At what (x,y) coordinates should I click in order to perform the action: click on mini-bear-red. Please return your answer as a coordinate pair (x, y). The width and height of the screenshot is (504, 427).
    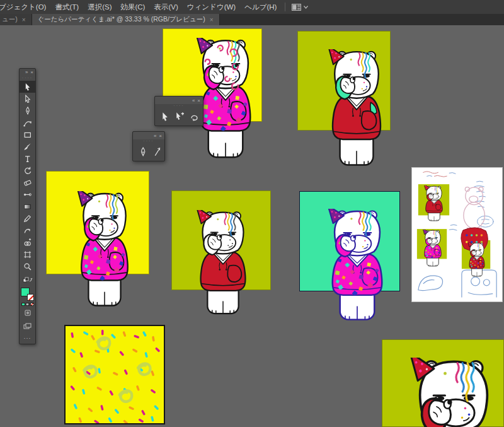
    Looking at the image, I should click on (434, 204).